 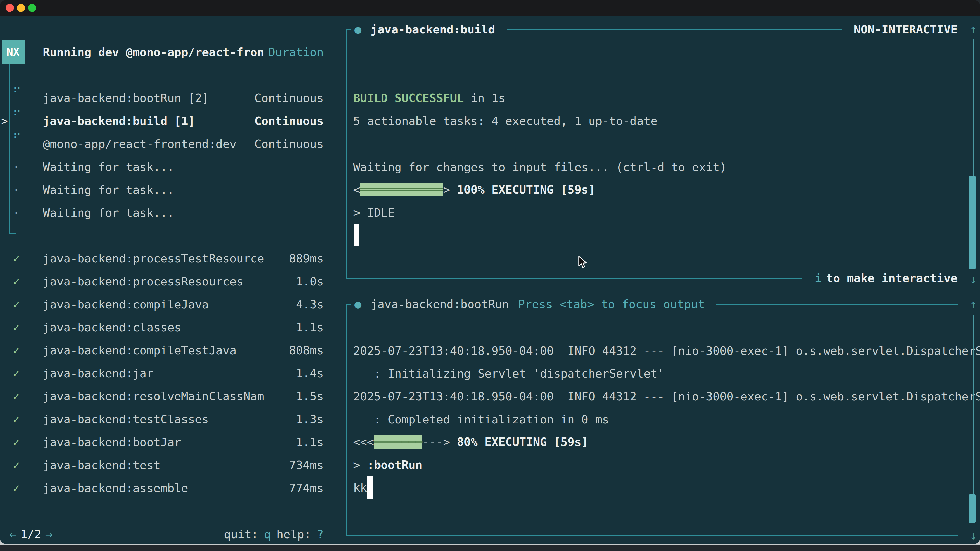 What do you see at coordinates (667, 351) in the screenshot?
I see `terminal-line: 2025-07-23T13:40:18.950-04:00 INFO 44312…` at bounding box center [667, 351].